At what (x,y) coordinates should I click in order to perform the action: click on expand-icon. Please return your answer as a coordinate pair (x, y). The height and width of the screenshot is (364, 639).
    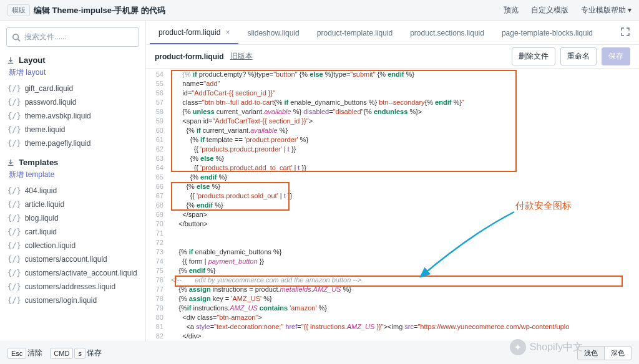
    Looking at the image, I should click on (625, 32).